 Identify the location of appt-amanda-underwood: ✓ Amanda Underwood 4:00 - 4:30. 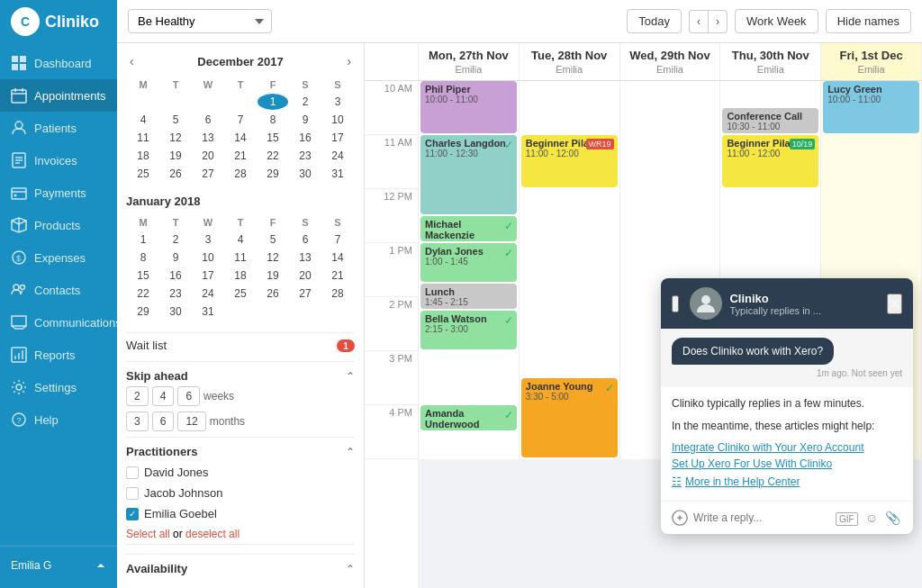
(468, 418).